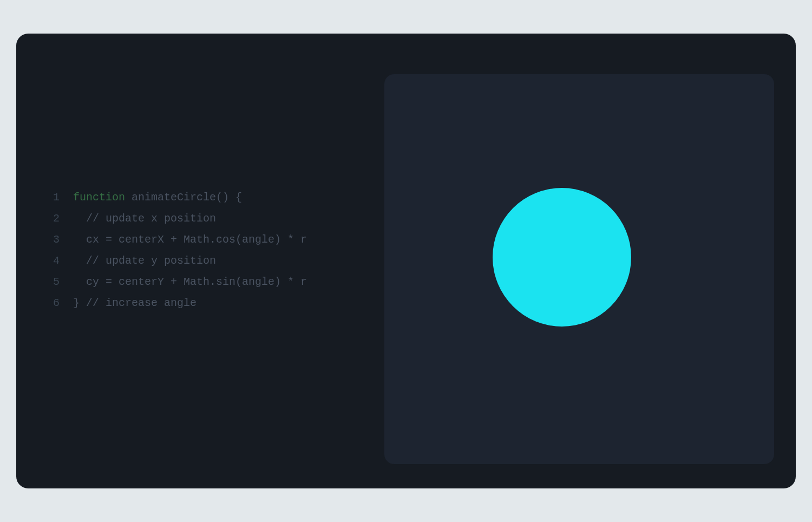  What do you see at coordinates (184, 197) in the screenshot?
I see `code-rest: animateCircle() {` at bounding box center [184, 197].